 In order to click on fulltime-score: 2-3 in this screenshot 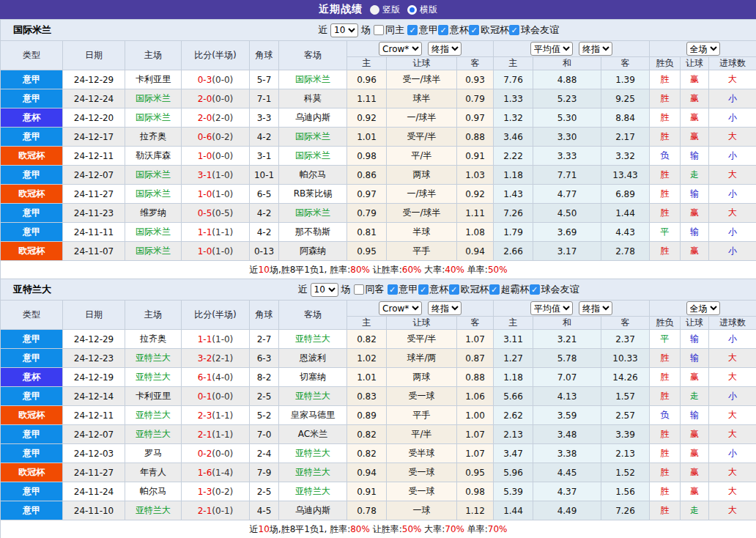, I will do `click(205, 416)`.